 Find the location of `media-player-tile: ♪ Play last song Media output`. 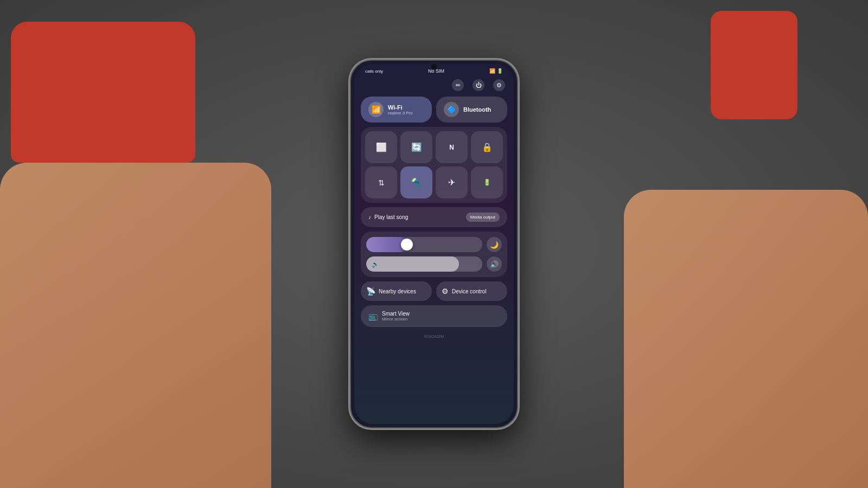

media-player-tile: ♪ Play last song Media output is located at coordinates (434, 217).